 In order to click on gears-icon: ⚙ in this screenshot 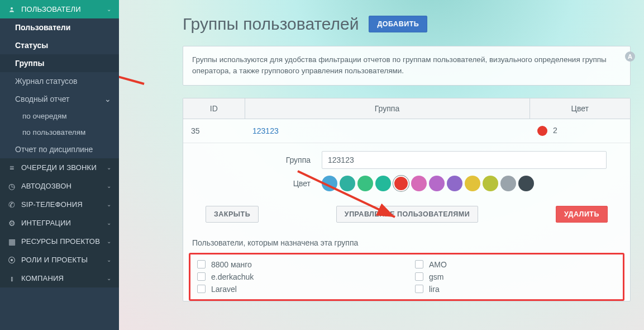, I will do `click(12, 223)`.